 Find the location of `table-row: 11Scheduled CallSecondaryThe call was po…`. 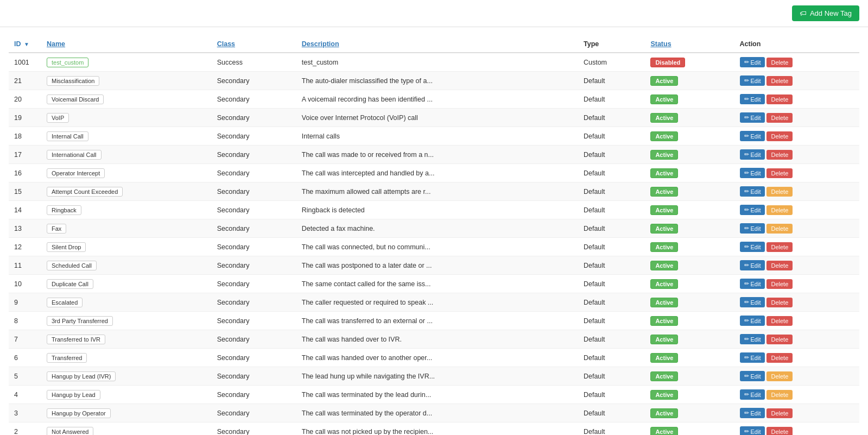

table-row: 11Scheduled CallSecondaryThe call was po… is located at coordinates (434, 266).